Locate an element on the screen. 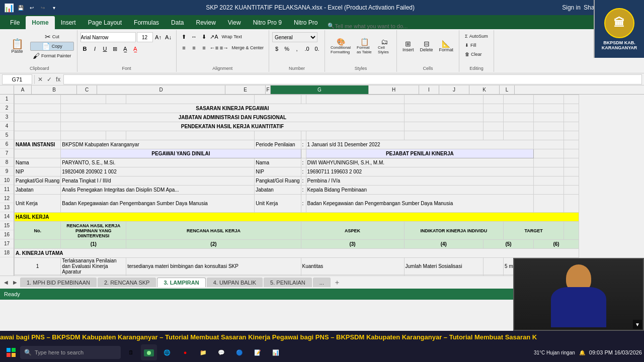  row-13: 13 is located at coordinates (7, 208).